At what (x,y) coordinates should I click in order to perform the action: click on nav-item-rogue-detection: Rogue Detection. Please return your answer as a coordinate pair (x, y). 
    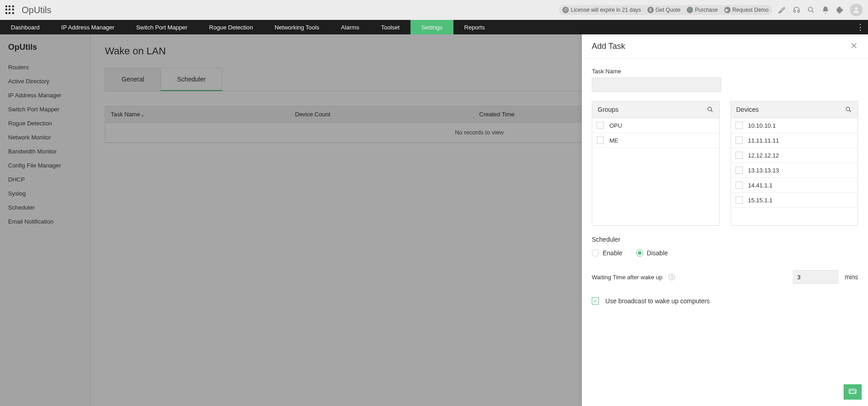
    Looking at the image, I should click on (231, 27).